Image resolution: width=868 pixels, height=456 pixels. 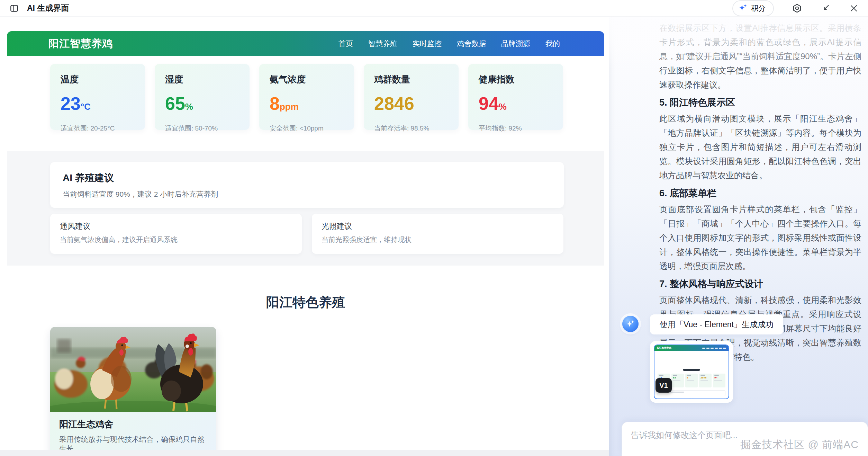 What do you see at coordinates (760, 102) in the screenshot?
I see `doc-heading-5: 5. 阳江特色展示区` at bounding box center [760, 102].